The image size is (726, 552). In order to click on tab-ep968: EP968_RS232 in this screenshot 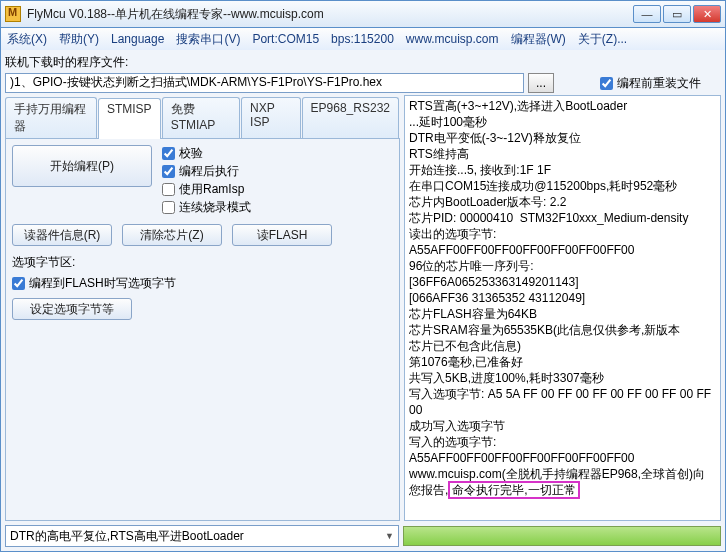, I will do `click(350, 118)`.